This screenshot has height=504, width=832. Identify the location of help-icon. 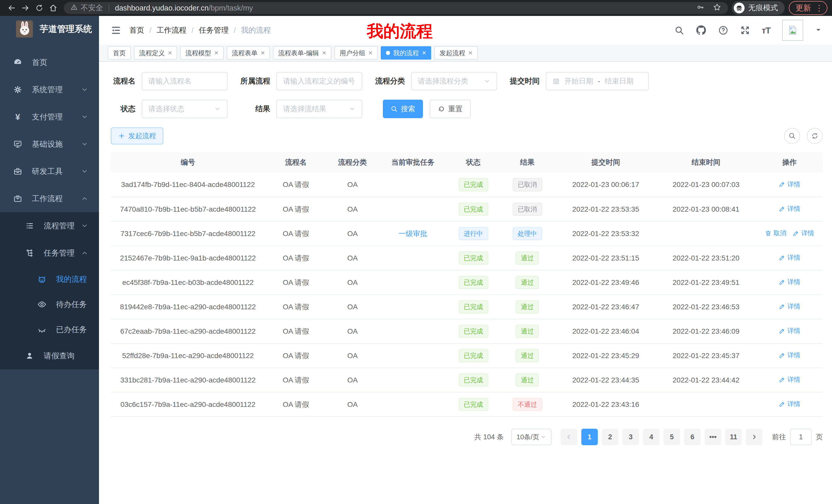
(723, 30).